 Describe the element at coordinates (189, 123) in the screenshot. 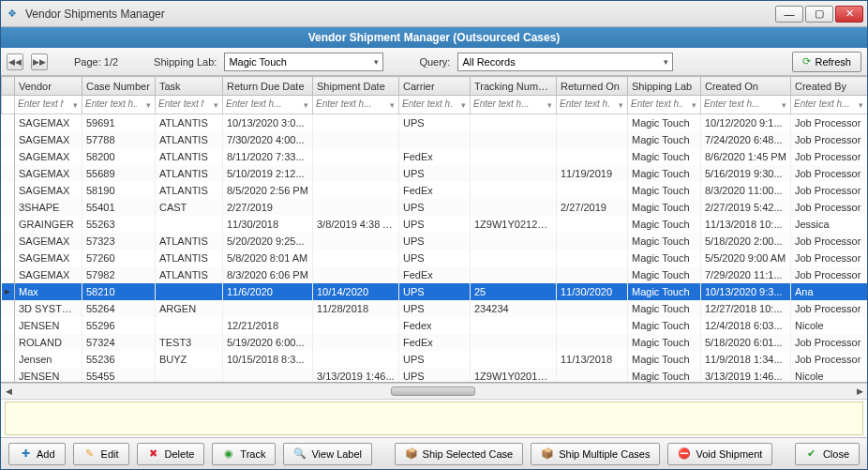

I see `cell-task: ATLANTIS` at that location.